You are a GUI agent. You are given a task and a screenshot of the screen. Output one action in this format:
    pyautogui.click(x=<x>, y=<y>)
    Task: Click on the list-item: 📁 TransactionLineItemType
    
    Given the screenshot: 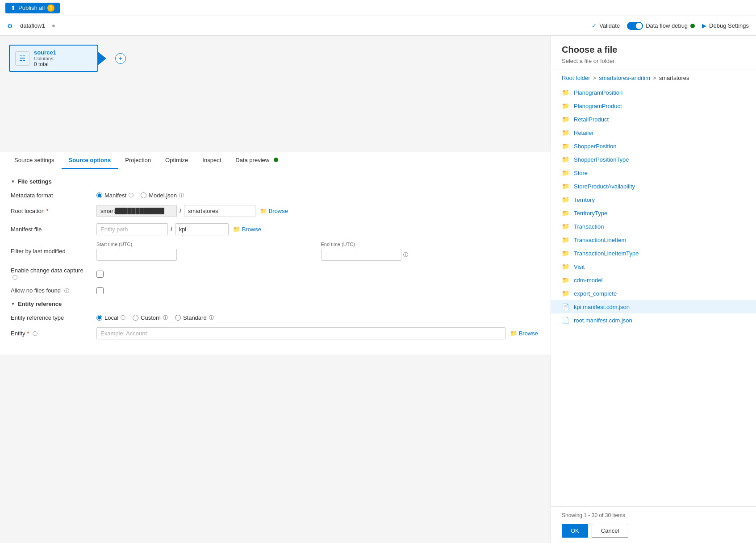 What is the action you would take?
    pyautogui.click(x=654, y=253)
    